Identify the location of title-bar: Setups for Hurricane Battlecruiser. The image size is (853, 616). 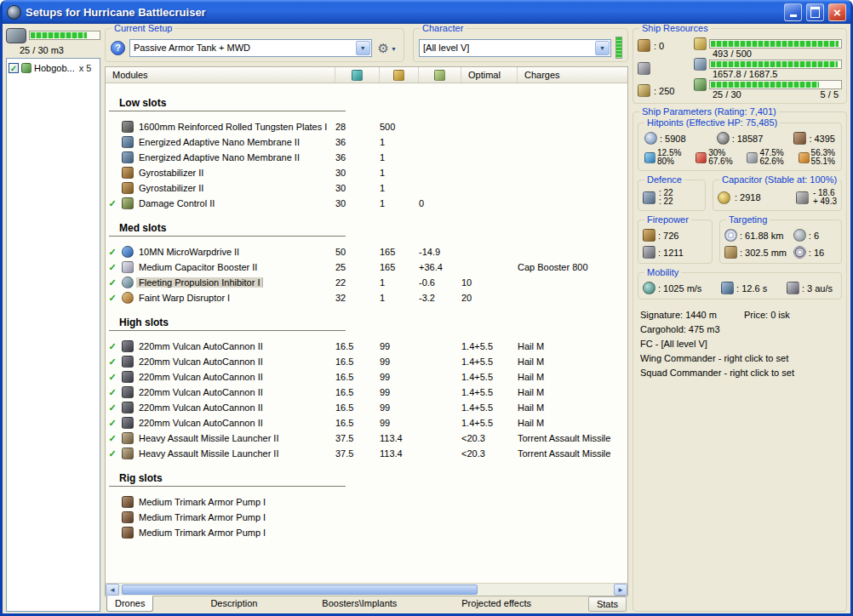
(426, 12).